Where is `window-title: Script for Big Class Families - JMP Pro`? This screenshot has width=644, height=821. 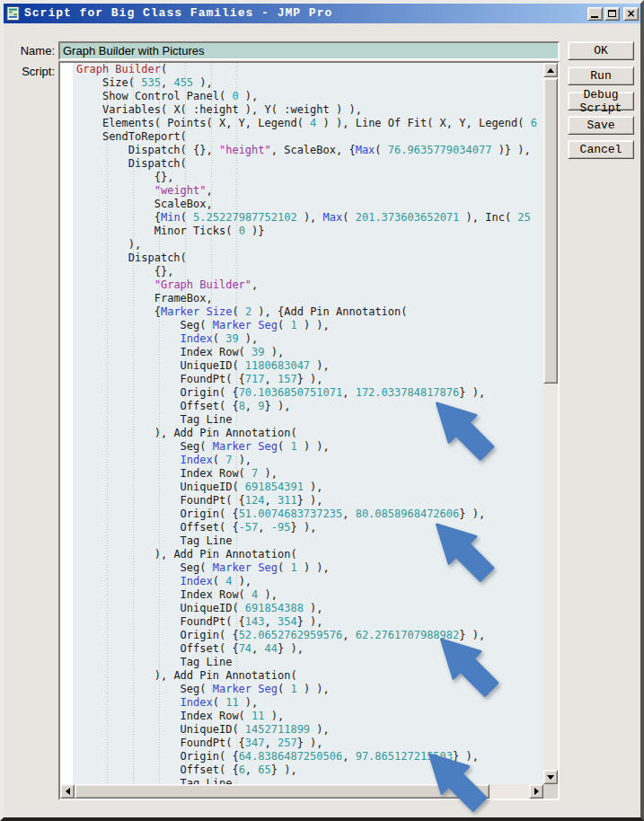
window-title: Script for Big Class Families - JMP Pro is located at coordinates (305, 13).